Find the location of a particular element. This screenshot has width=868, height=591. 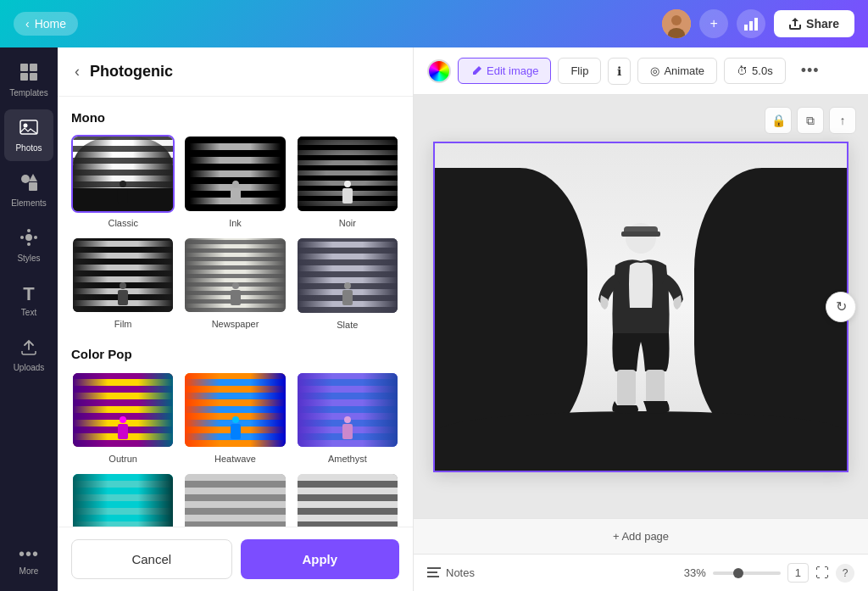

elements-label: Elements is located at coordinates (29, 204).